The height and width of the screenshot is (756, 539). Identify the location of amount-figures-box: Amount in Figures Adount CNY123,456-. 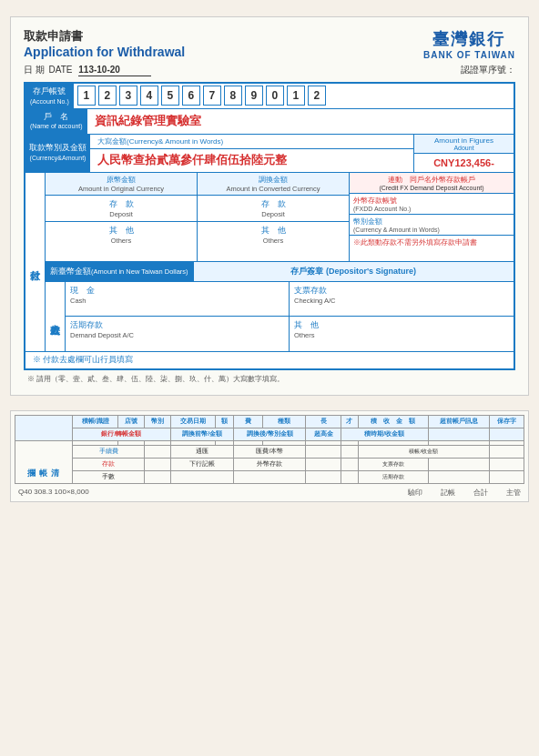
(463, 153).